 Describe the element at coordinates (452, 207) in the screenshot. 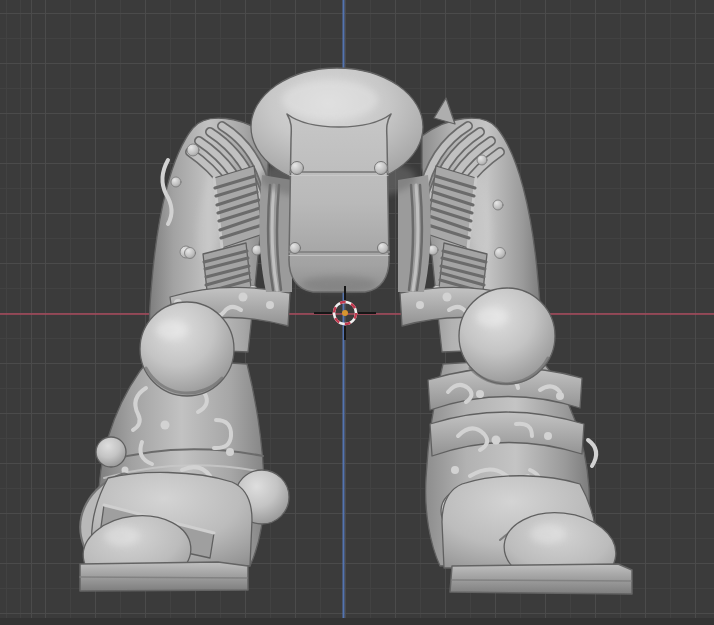

I see `right-rib-vent-upper` at that location.